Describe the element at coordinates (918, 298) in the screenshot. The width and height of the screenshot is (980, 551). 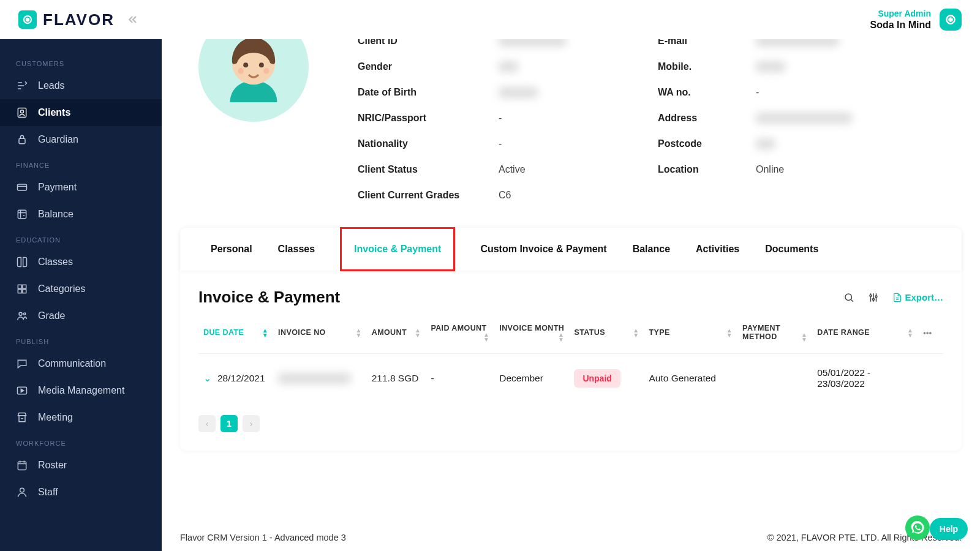
I see `export-link: Export…` at that location.